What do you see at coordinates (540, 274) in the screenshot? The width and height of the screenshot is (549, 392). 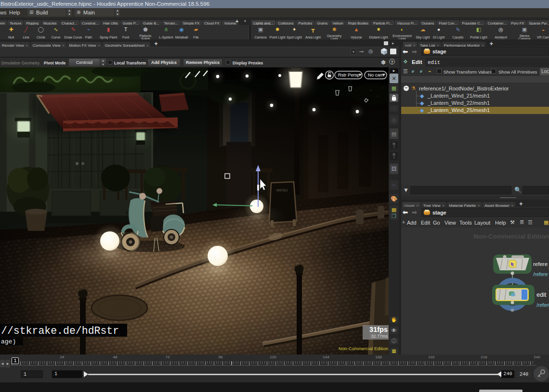 I see `svg-text: /refere` at bounding box center [540, 274].